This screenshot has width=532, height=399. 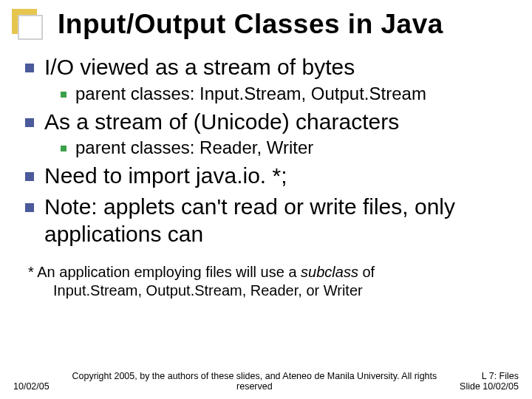 I want to click on footnote-line2: Input.Stream, Output.Stream, Reader, or …, so click(x=284, y=291).